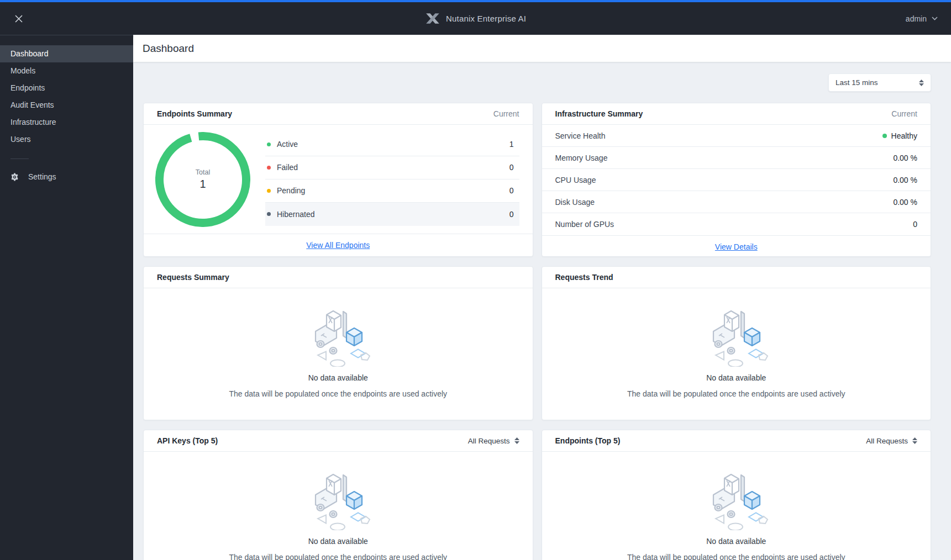 This screenshot has height=560, width=951. What do you see at coordinates (588, 441) in the screenshot?
I see `endpoints-top-title: Endpoints (Top 5)` at bounding box center [588, 441].